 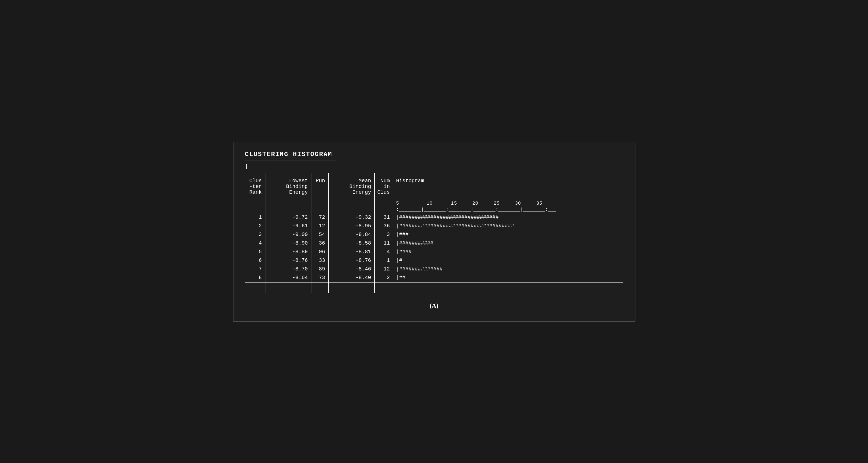 What do you see at coordinates (255, 185) in the screenshot?
I see `header-cluster: Clus-terRank` at bounding box center [255, 185].